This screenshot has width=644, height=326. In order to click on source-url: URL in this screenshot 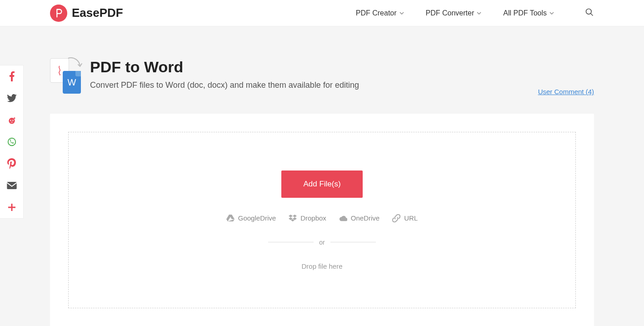, I will do `click(405, 218)`.